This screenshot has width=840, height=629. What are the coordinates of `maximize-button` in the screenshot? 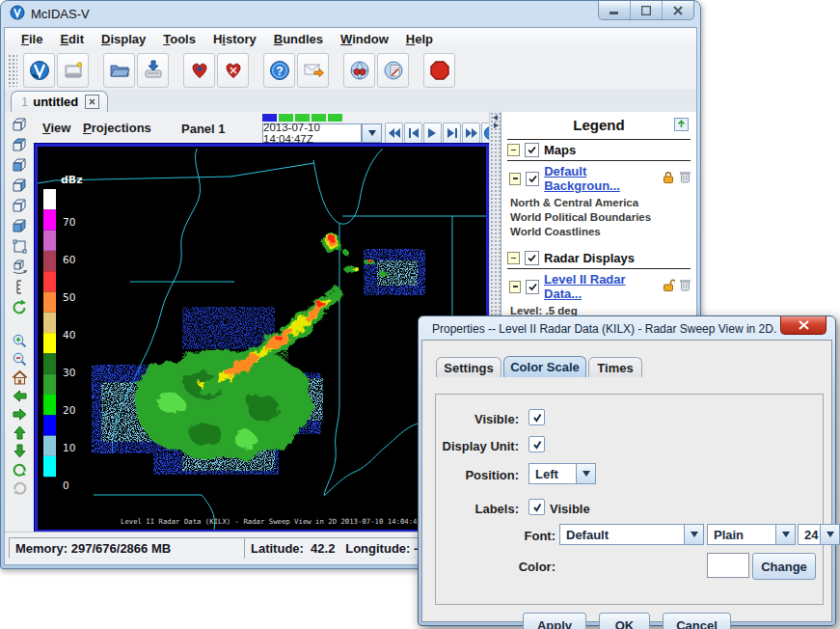 It's located at (646, 10).